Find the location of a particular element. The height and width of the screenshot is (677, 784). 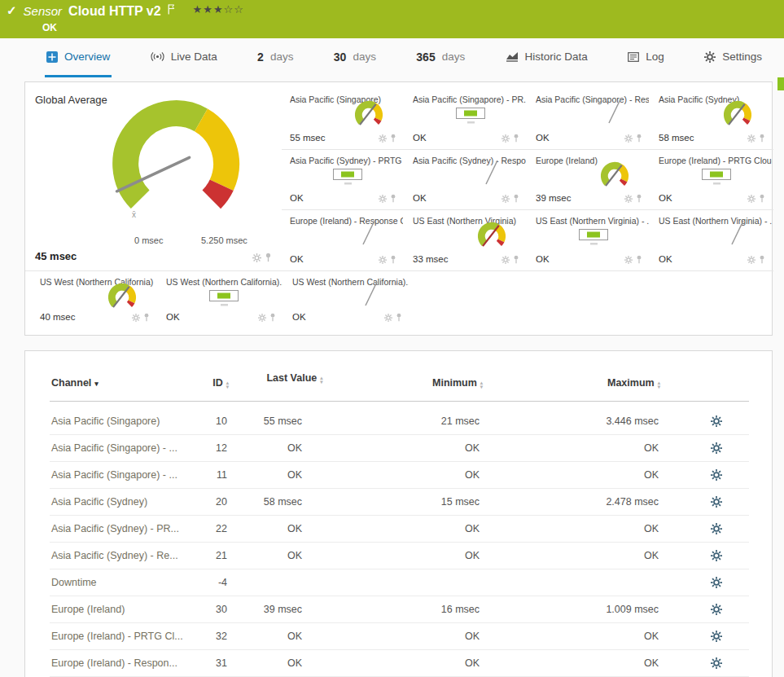

channel-tile: US West (Northern California) 40 msec is located at coordinates (94, 300).